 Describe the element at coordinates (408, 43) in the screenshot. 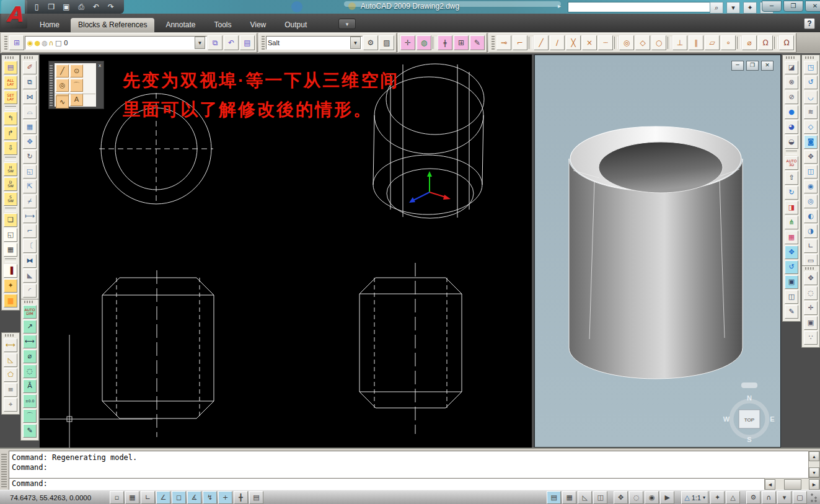

I see `point-filter-button: ✛` at that location.